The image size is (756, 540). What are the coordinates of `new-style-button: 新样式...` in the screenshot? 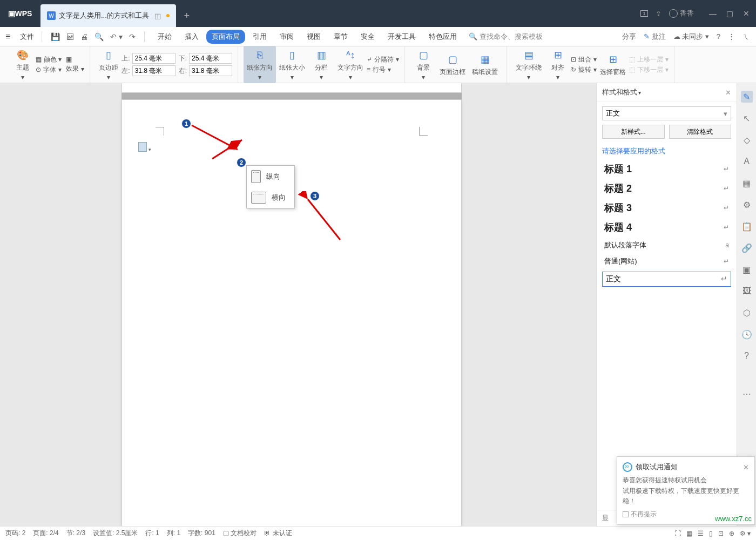 It's located at (633, 132).